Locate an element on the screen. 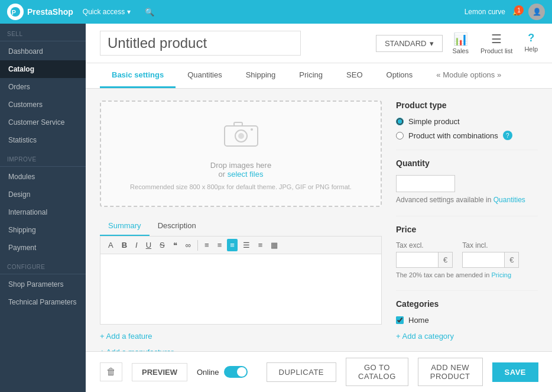 Image resolution: width=552 pixels, height=392 pixels. help-icon: ? is located at coordinates (531, 38).